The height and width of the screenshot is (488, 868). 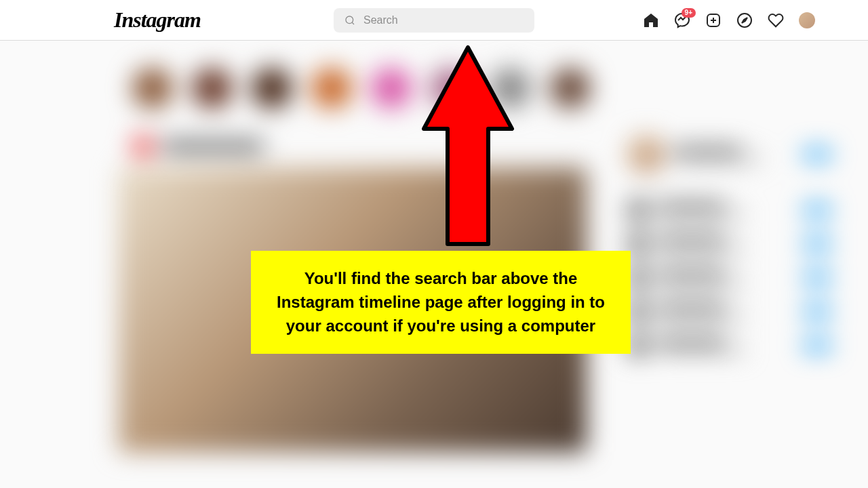 What do you see at coordinates (157, 20) in the screenshot?
I see `instagram-logo: Instagram` at bounding box center [157, 20].